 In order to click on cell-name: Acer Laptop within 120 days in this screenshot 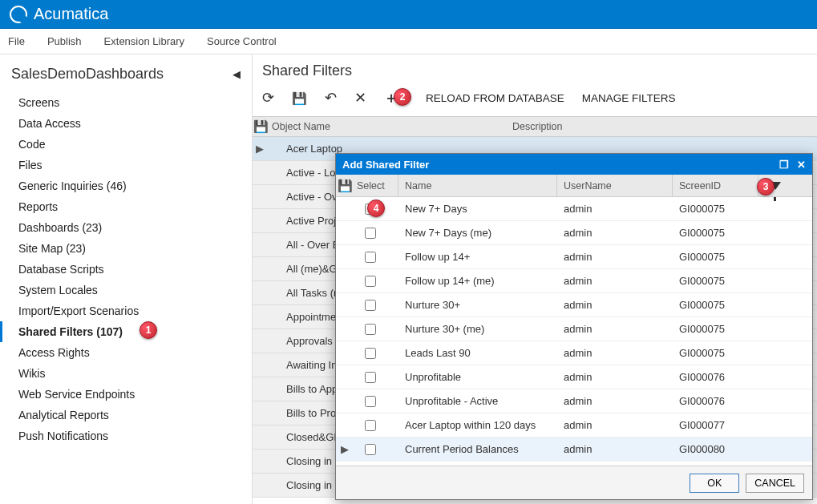, I will do `click(478, 425)`.